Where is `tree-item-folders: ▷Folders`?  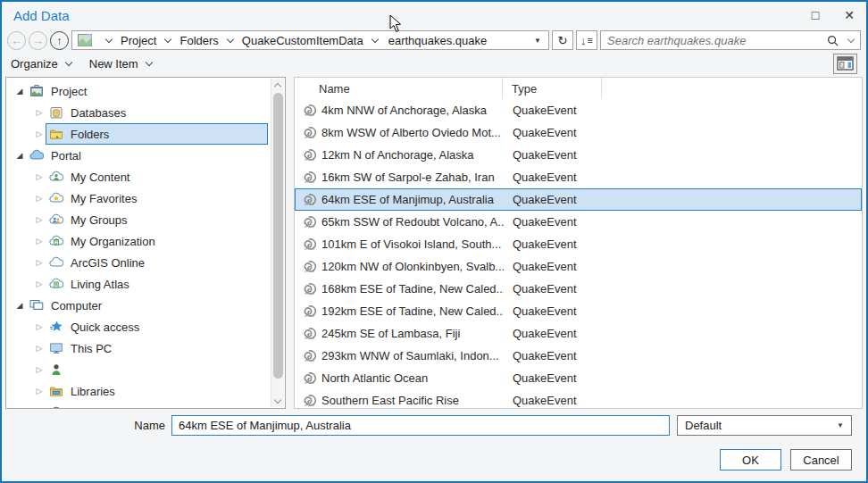
tree-item-folders: ▷Folders is located at coordinates (146, 134).